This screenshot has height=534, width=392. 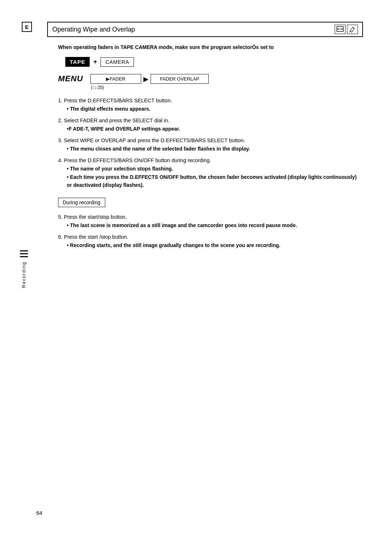 I want to click on menu-step1: ▶FADER, so click(x=116, y=79).